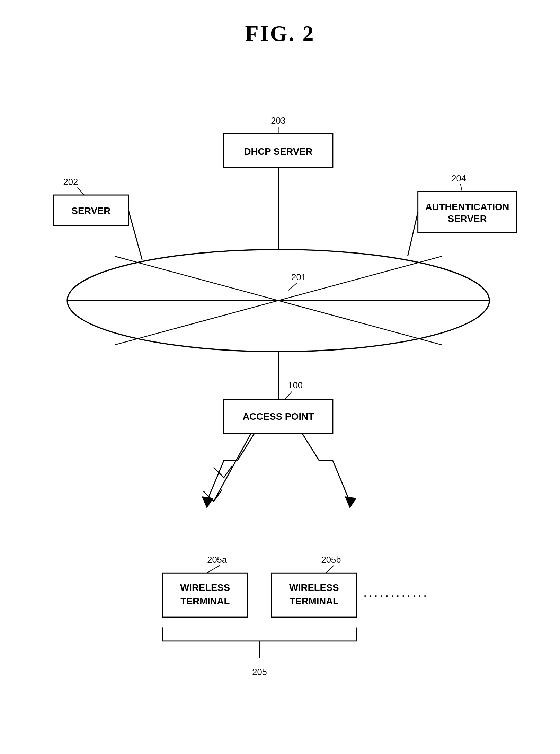  What do you see at coordinates (278, 121) in the screenshot?
I see `dhcp-server-ref: 203` at bounding box center [278, 121].